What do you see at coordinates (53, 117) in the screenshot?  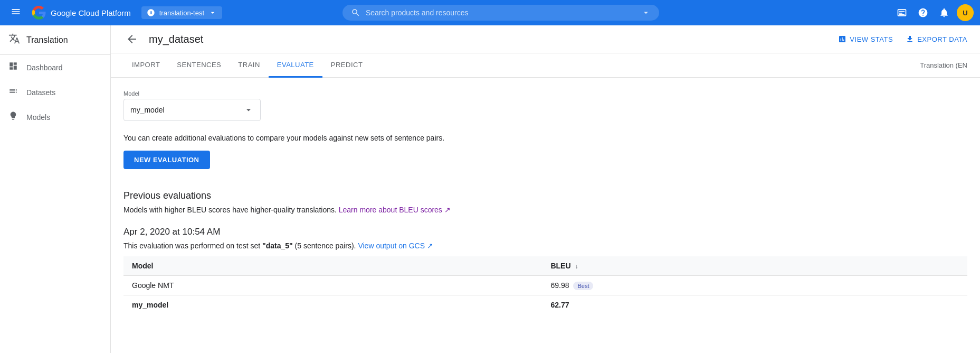 I see `sidebar-item-models: Models` at bounding box center [53, 117].